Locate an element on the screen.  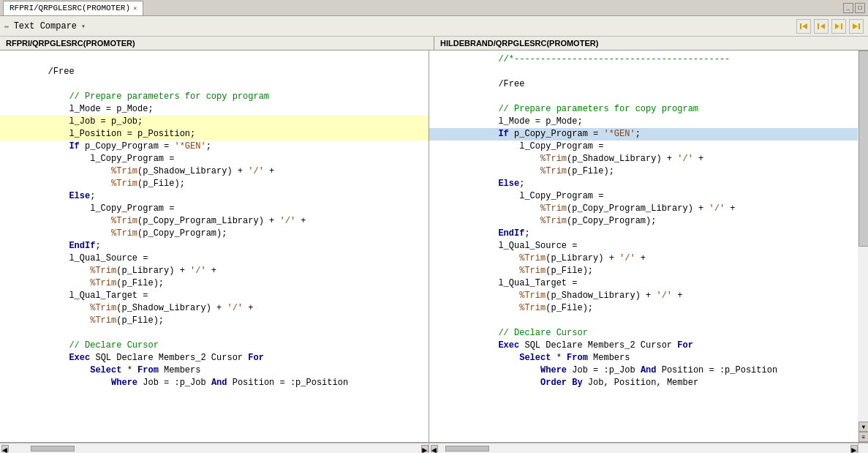
table-row: l_Position = p_Position; is located at coordinates (214, 135).